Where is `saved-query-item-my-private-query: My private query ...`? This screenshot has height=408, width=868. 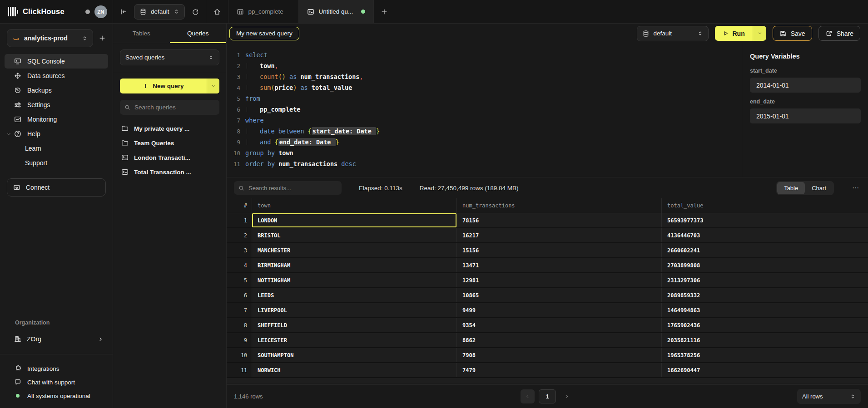 saved-query-item-my-private-query: My private query ... is located at coordinates (170, 128).